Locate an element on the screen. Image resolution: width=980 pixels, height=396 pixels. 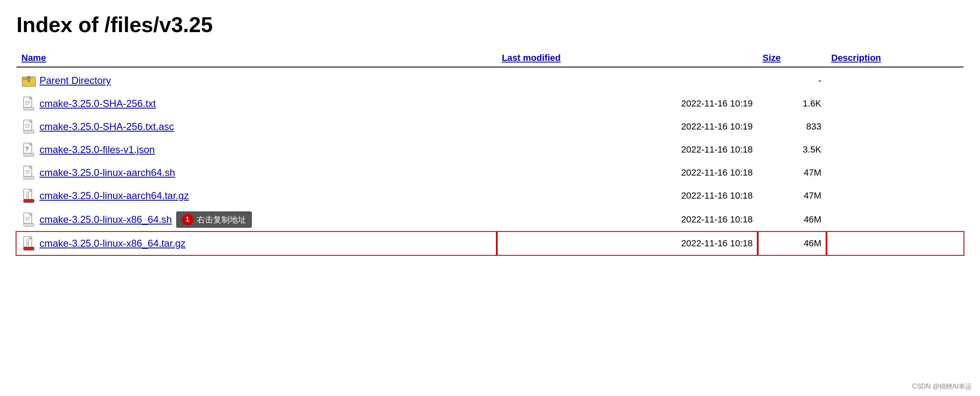
col-size-header: Size is located at coordinates (792, 58).